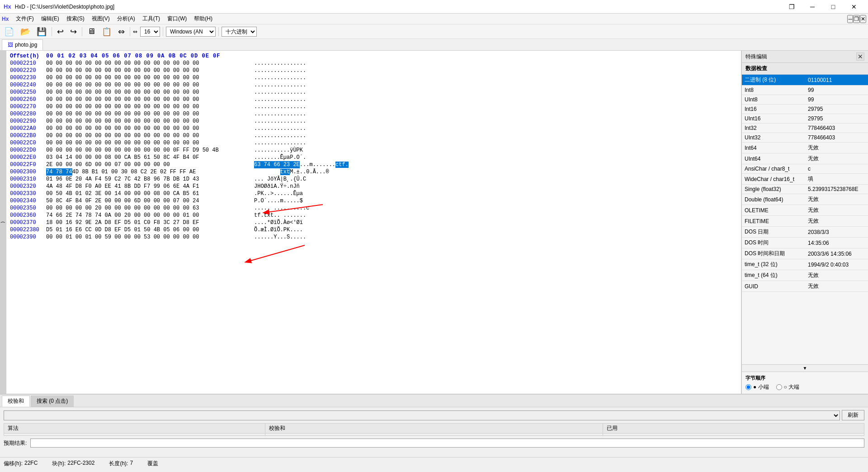 The width and height of the screenshot is (868, 472). What do you see at coordinates (805, 91) in the screenshot?
I see `inspector-row-int8: Int8 99` at bounding box center [805, 91].